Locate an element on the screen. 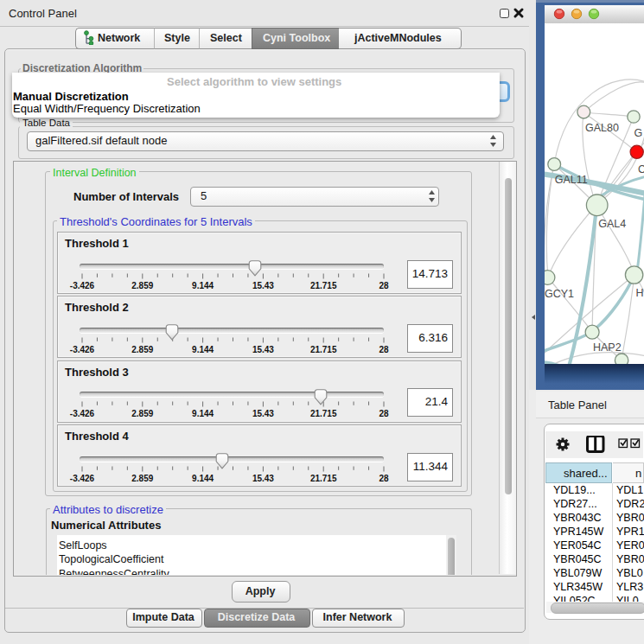 The height and width of the screenshot is (644, 644). svg-text: C is located at coordinates (641, 169).